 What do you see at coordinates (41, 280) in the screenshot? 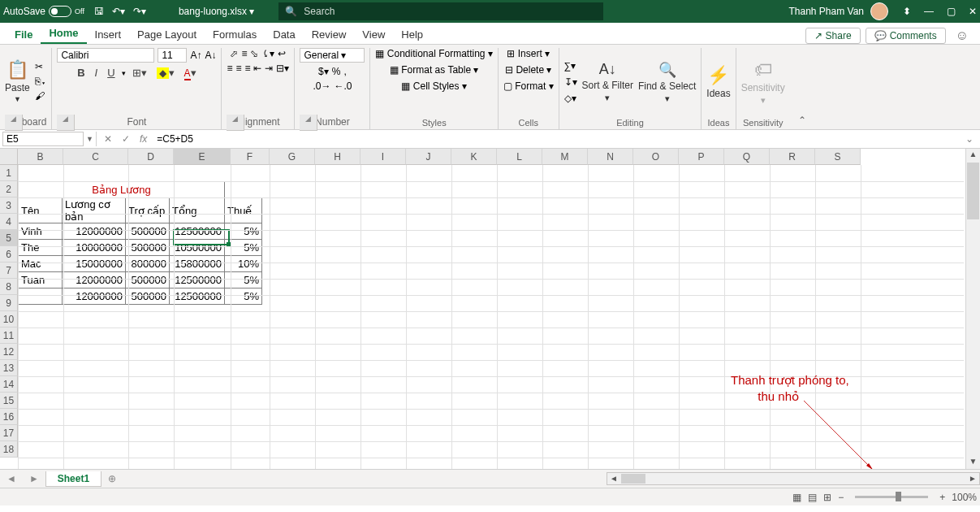
I see `table-cell: Tuan` at bounding box center [41, 280].